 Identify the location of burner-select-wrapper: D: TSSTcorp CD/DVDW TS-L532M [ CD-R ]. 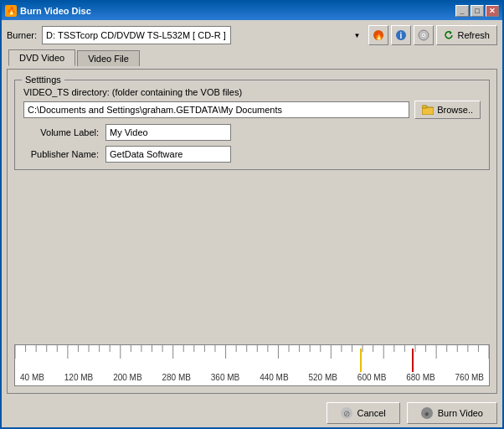
(203, 35).